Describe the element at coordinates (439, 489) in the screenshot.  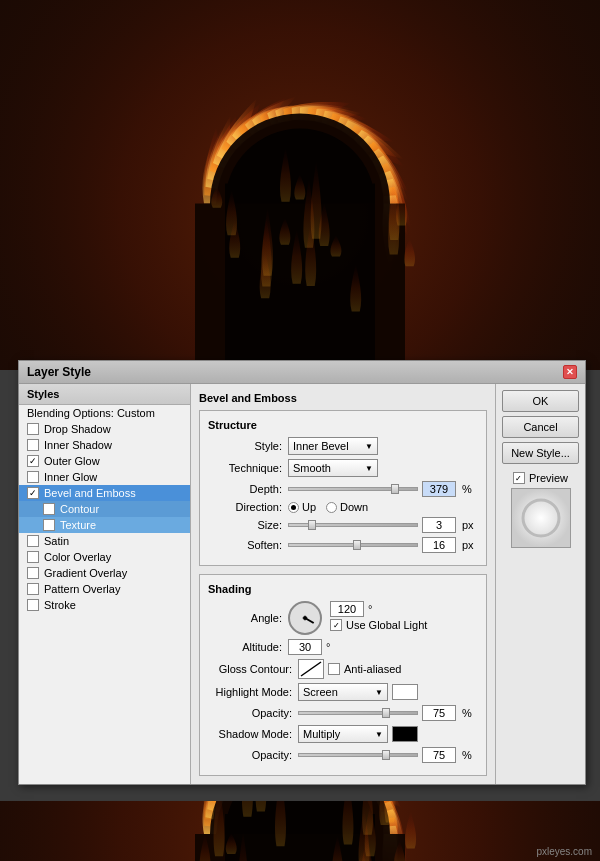
I see `depth-input: 379` at that location.